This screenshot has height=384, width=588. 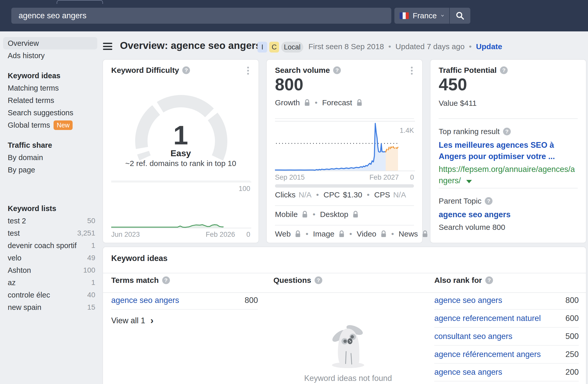 I want to click on menu-hamburger-icon, so click(x=108, y=46).